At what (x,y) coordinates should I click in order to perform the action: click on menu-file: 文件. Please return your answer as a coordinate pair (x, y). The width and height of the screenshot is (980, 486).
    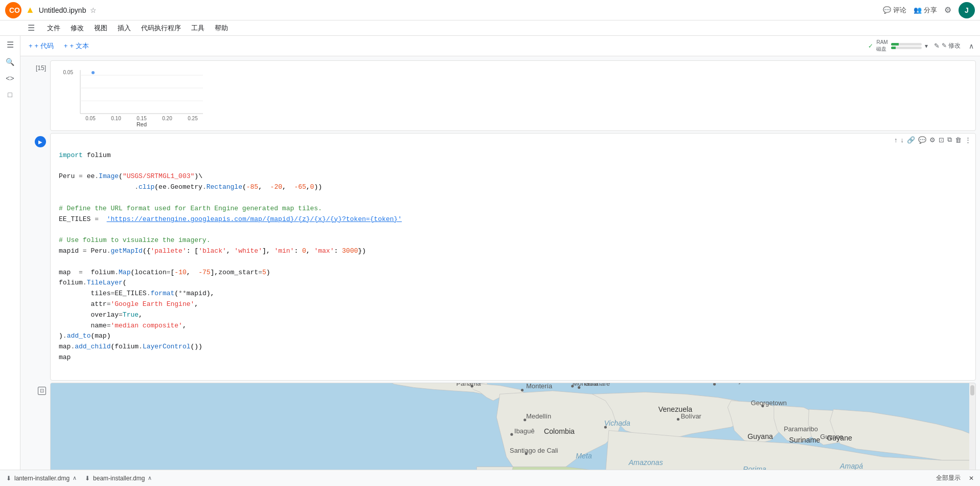
    Looking at the image, I should click on (54, 28).